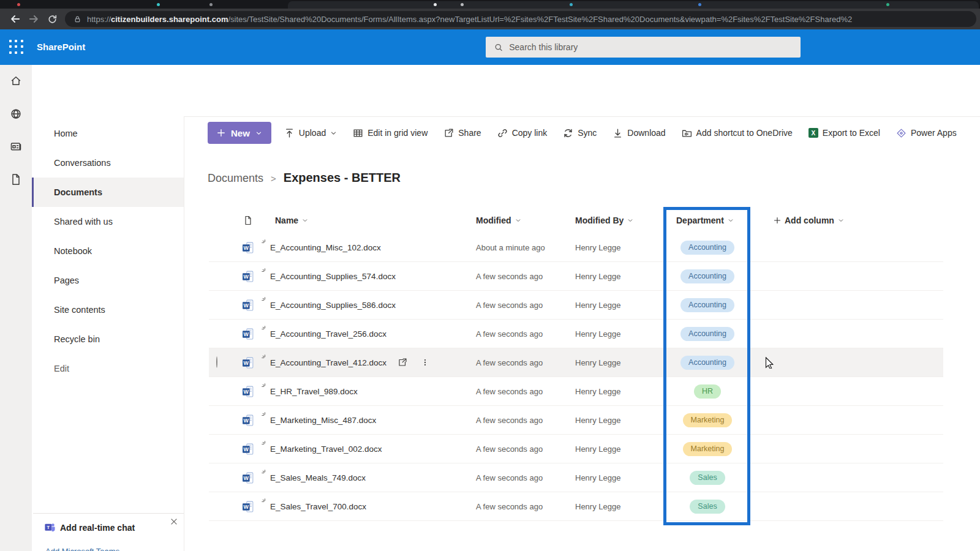 This screenshot has width=980, height=551. I want to click on file-name: E_Marketing_Travel_002.docx, so click(326, 449).